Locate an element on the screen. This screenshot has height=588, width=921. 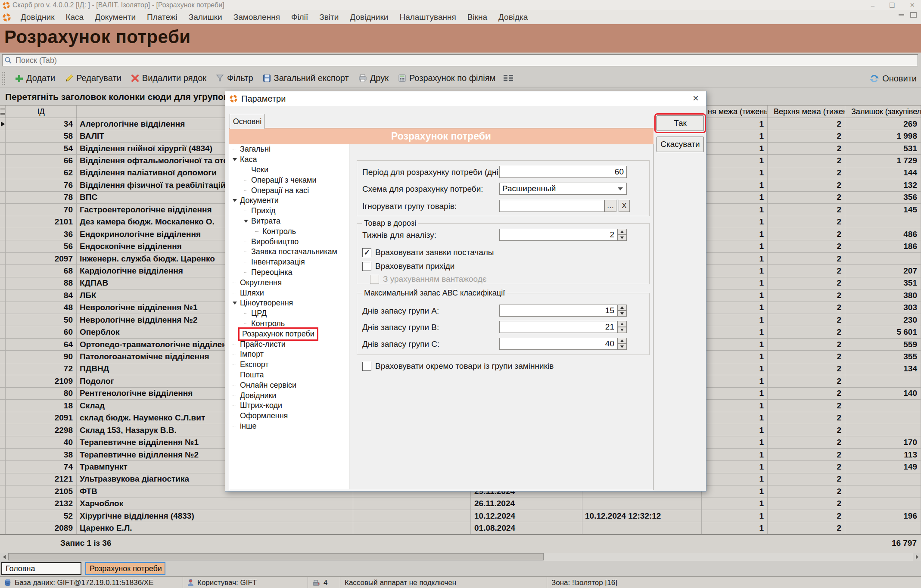
tree-item: Прихід is located at coordinates (289, 211).